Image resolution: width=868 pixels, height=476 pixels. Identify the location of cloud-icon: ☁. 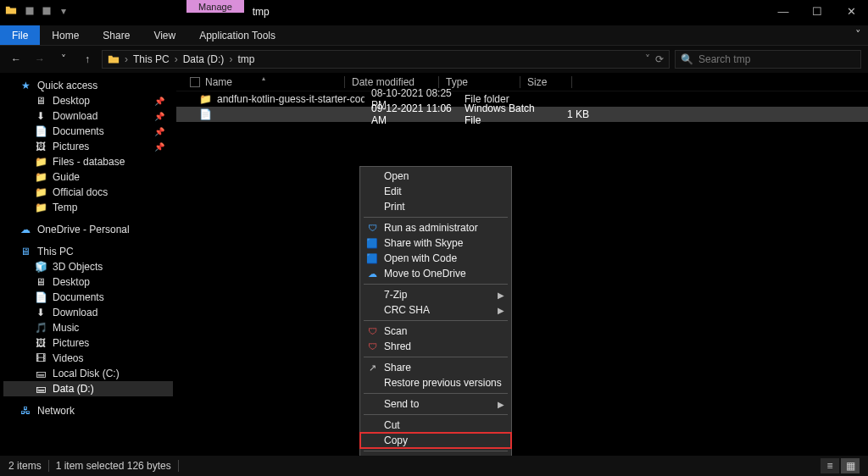
(25, 230).